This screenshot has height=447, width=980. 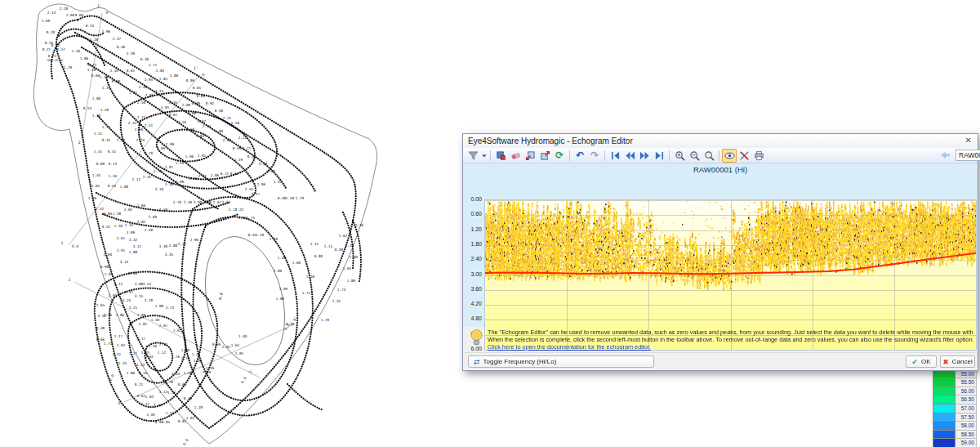 I want to click on map-section-label: 2, so click(x=80, y=142).